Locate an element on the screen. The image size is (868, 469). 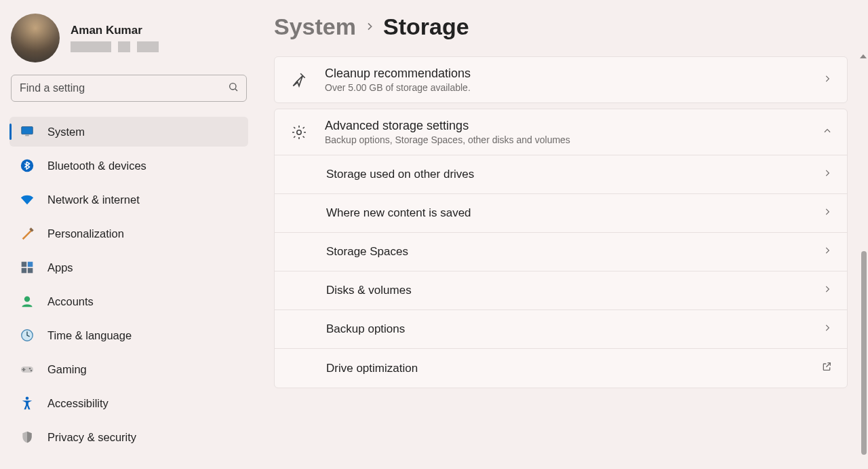
nav-privacy: Privacy & security is located at coordinates (129, 437).